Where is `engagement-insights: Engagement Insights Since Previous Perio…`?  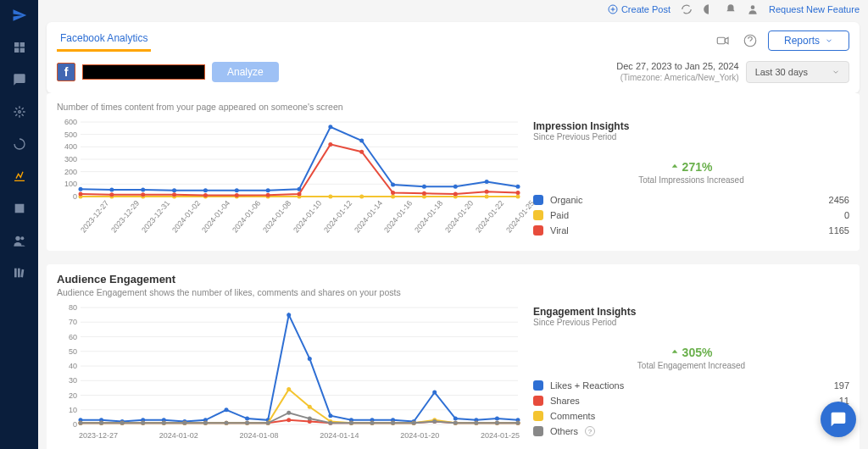
engagement-insights: Engagement Insights Since Previous Perio… is located at coordinates (692, 371).